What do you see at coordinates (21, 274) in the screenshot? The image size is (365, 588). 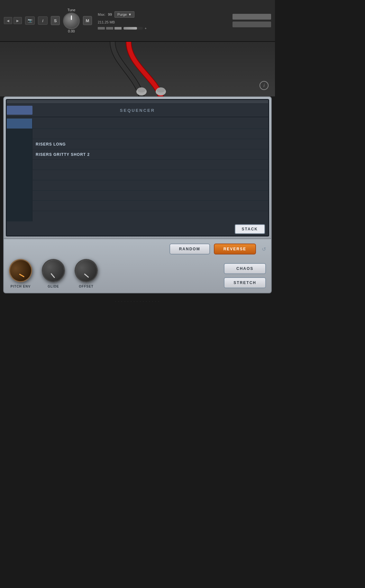 I see `pitch-env-group: PITCH ENV` at bounding box center [21, 274].